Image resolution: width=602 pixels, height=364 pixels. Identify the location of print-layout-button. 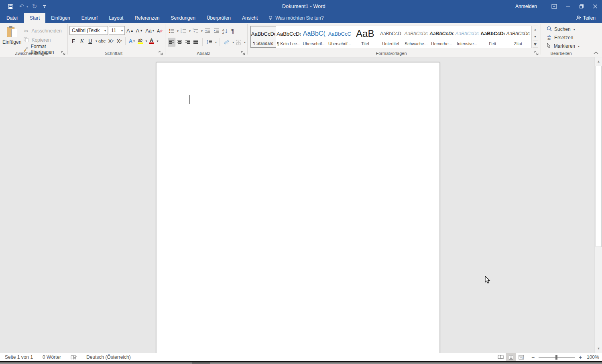
(511, 357).